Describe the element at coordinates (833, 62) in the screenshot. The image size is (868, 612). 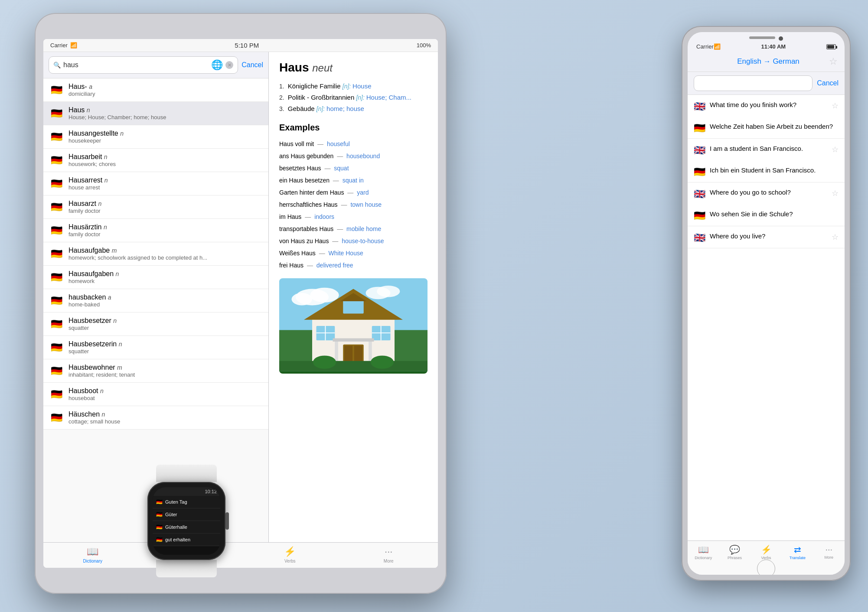
I see `favorite-star-button: ☆` at that location.